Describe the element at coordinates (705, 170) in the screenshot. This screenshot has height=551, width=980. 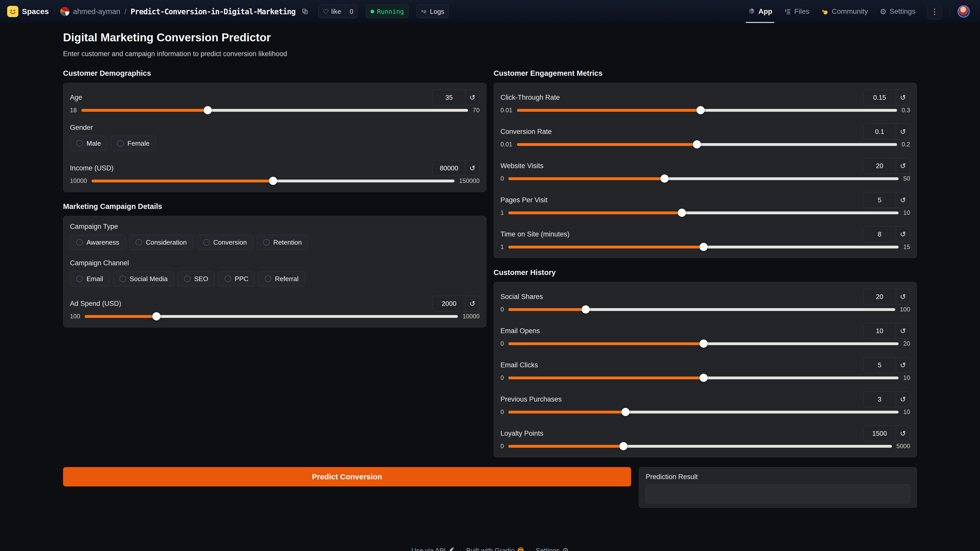
I see `slider-website-visits: Website Visits 20 ↺ 0 50` at that location.